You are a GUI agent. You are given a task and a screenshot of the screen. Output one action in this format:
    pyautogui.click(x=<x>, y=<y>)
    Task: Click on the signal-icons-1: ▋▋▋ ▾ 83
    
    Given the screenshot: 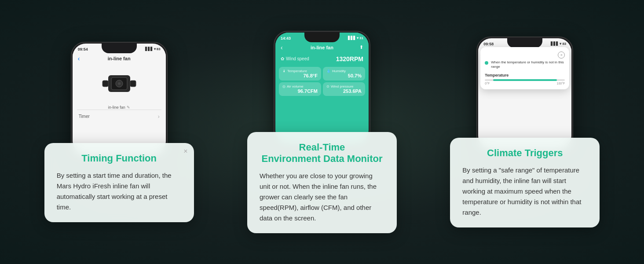 What is the action you would take?
    pyautogui.click(x=153, y=49)
    